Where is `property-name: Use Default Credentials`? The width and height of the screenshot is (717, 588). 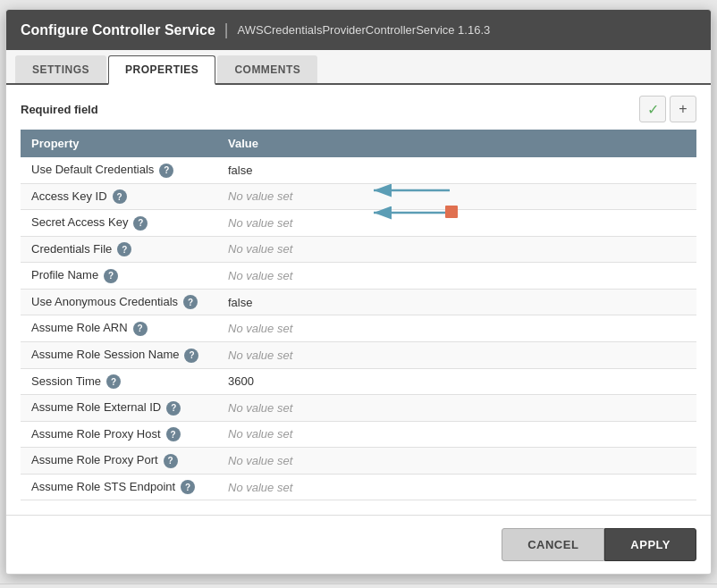 property-name: Use Default Credentials is located at coordinates (93, 170).